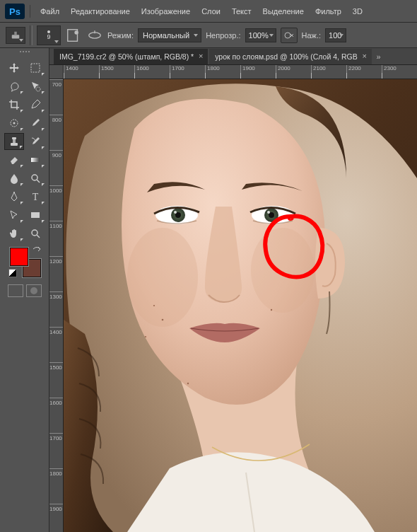 This screenshot has height=532, width=417. Describe the element at coordinates (336, 35) in the screenshot. I see `flow-input: 100` at that location.